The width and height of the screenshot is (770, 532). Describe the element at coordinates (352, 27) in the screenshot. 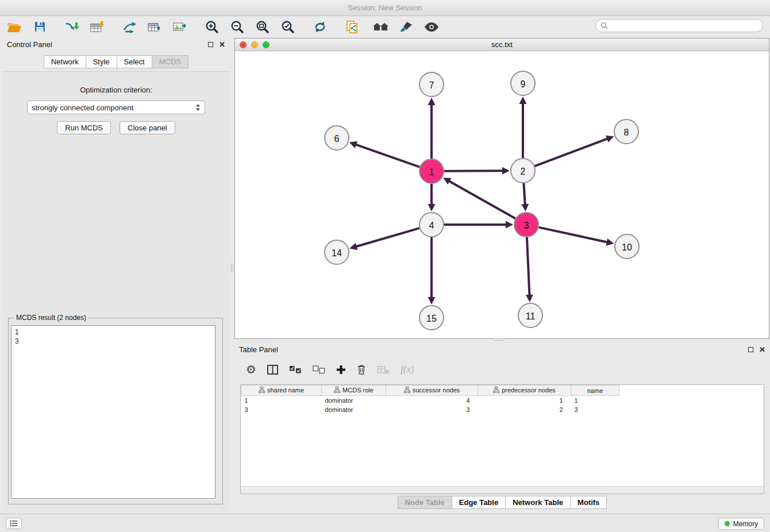

I see `copy-network-button` at that location.